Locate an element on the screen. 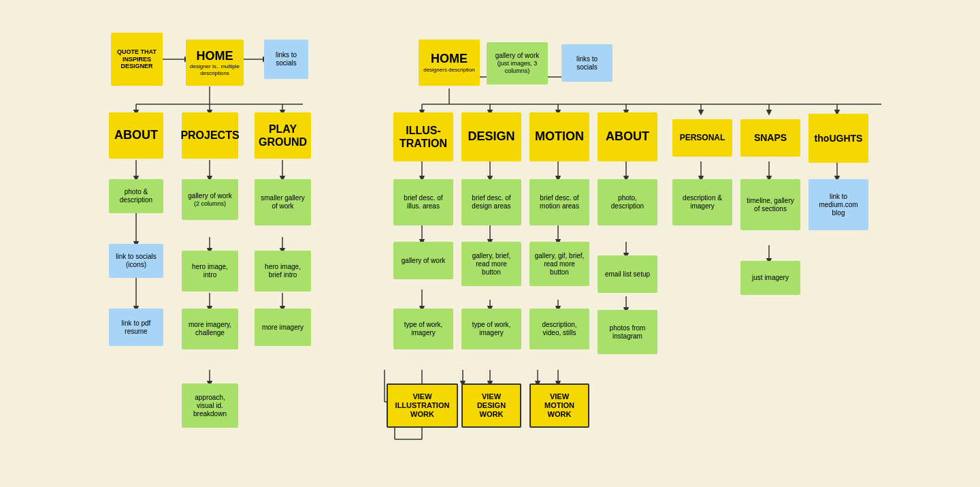  personal-node: PERSONAL is located at coordinates (702, 138).